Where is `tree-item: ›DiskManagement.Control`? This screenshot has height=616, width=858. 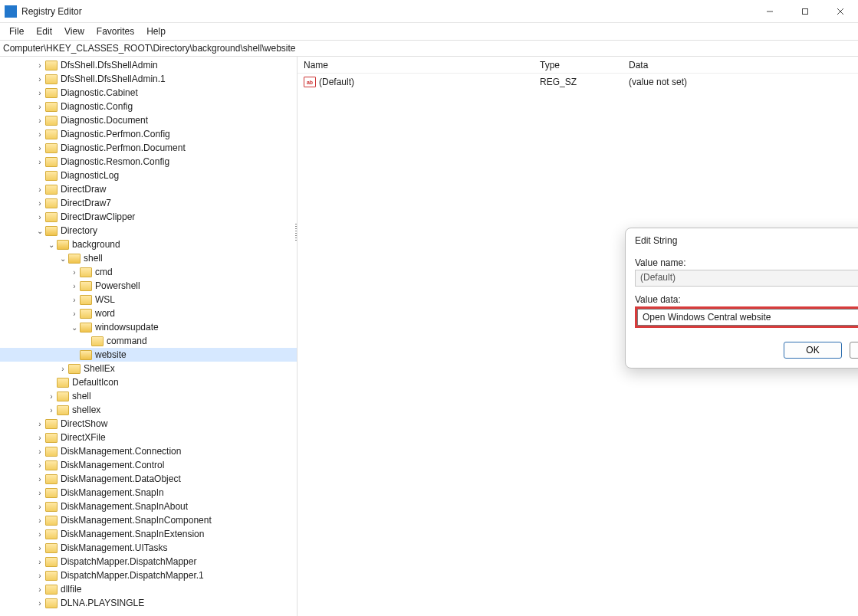 tree-item: ›DiskManagement.Control is located at coordinates (149, 465).